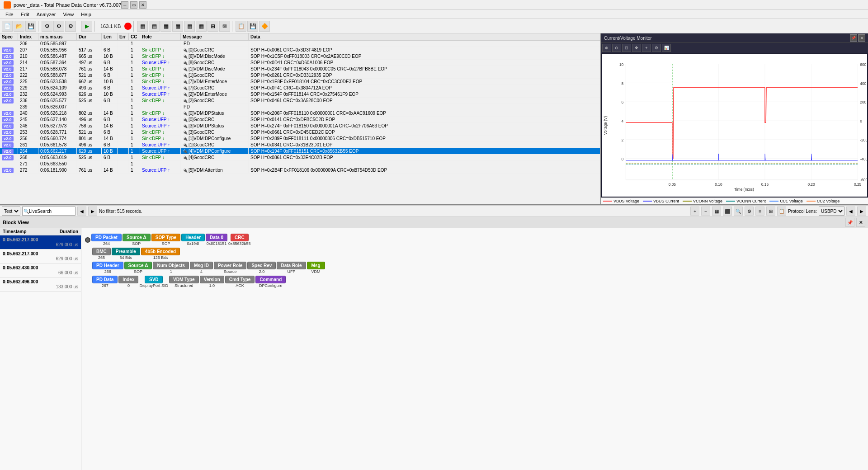 The width and height of the screenshot is (868, 470). I want to click on layout-btn-1: ▦, so click(142, 26).